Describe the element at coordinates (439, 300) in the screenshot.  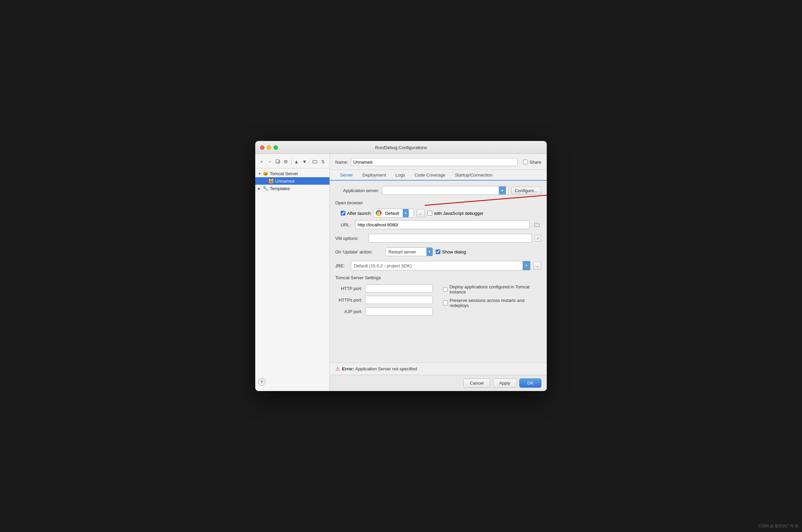
I see `port-row: HTTP port: HTTPs port: AJP port:` at that location.